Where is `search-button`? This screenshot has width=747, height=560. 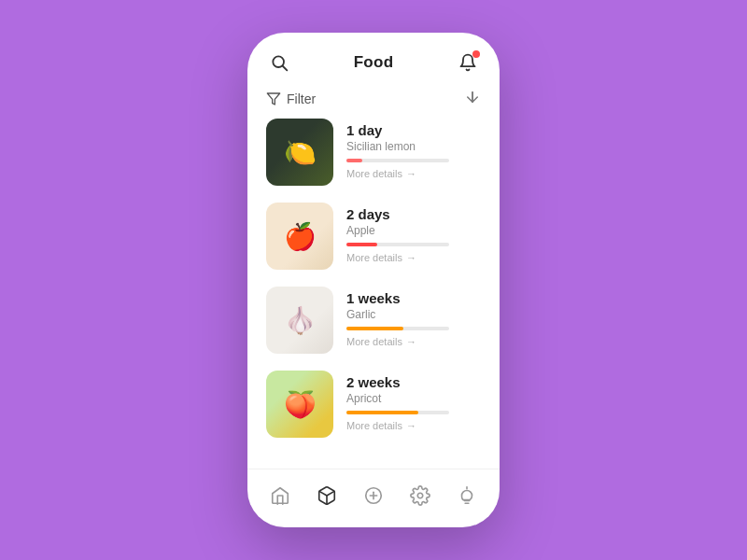
search-button is located at coordinates (279, 63).